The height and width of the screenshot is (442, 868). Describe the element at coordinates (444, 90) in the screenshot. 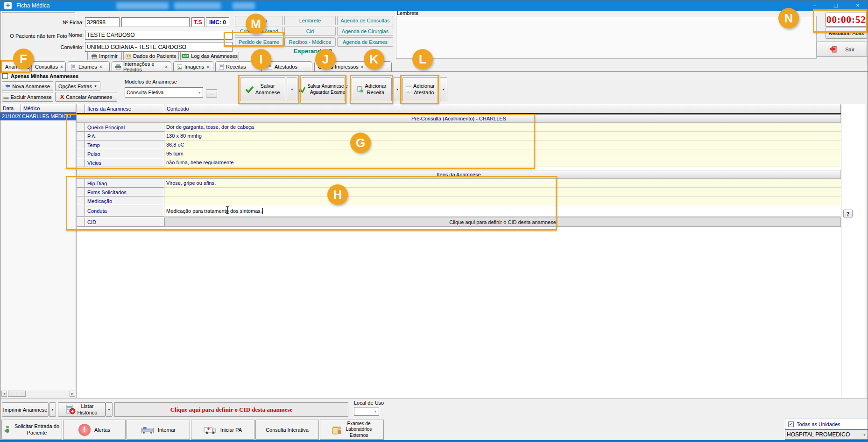

I see `adicionar-atestado-dropdown: ▼` at that location.